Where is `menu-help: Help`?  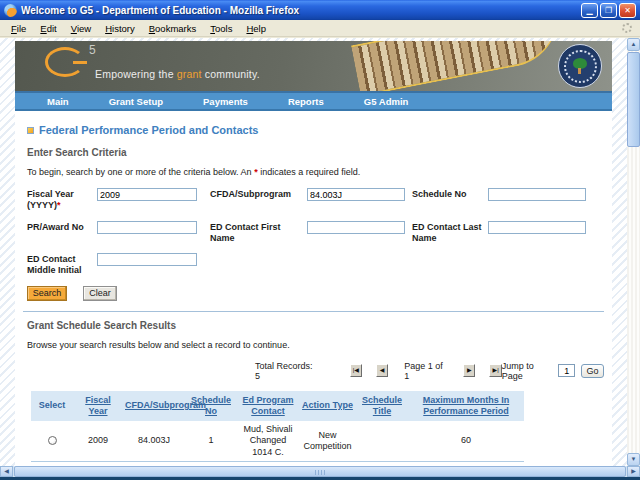
menu-help: Help is located at coordinates (256, 28).